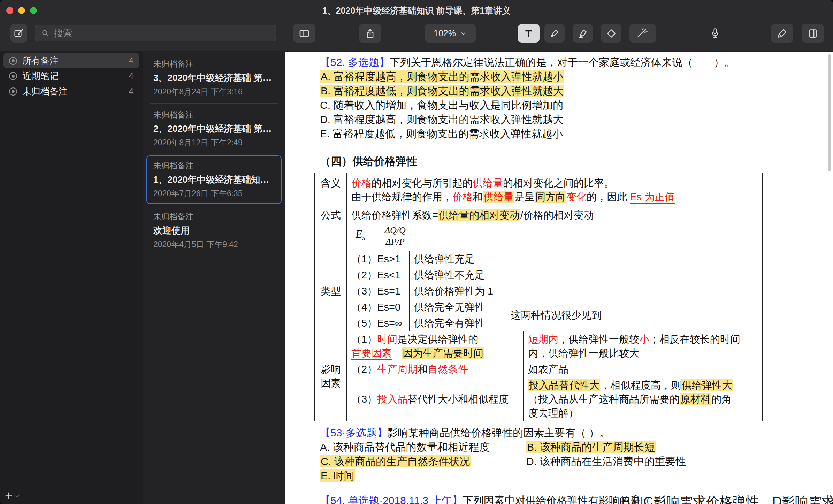 The height and width of the screenshot is (504, 833). What do you see at coordinates (304, 33) in the screenshot?
I see `sidebar-toggle-button` at bounding box center [304, 33].